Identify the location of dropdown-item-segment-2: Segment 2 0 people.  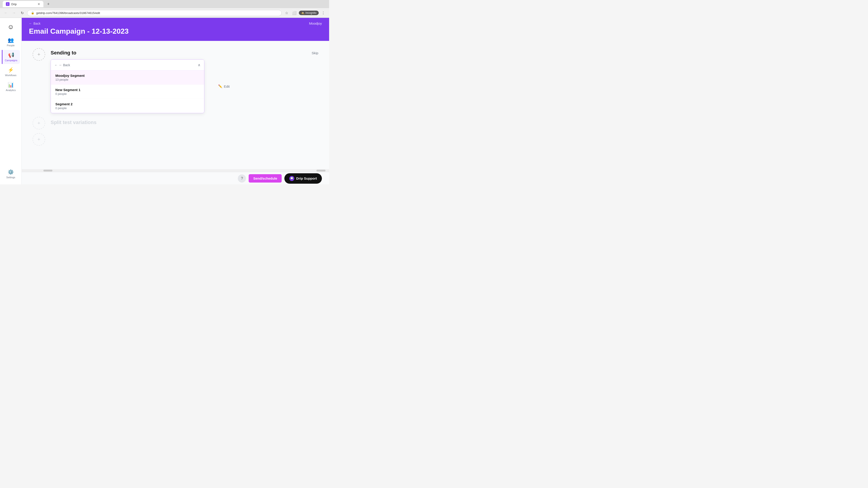
(127, 106).